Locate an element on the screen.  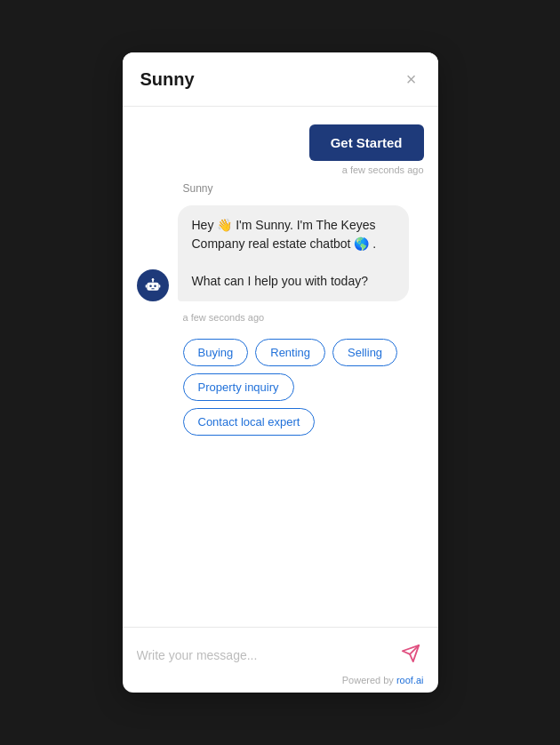
quick-reply-property-inquiry: Property inquiry is located at coordinates (238, 388).